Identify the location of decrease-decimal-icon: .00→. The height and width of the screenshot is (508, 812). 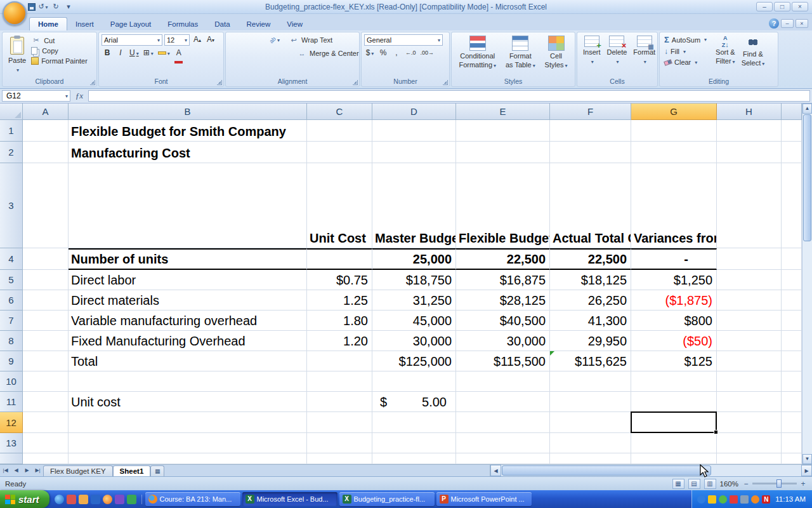
(428, 53).